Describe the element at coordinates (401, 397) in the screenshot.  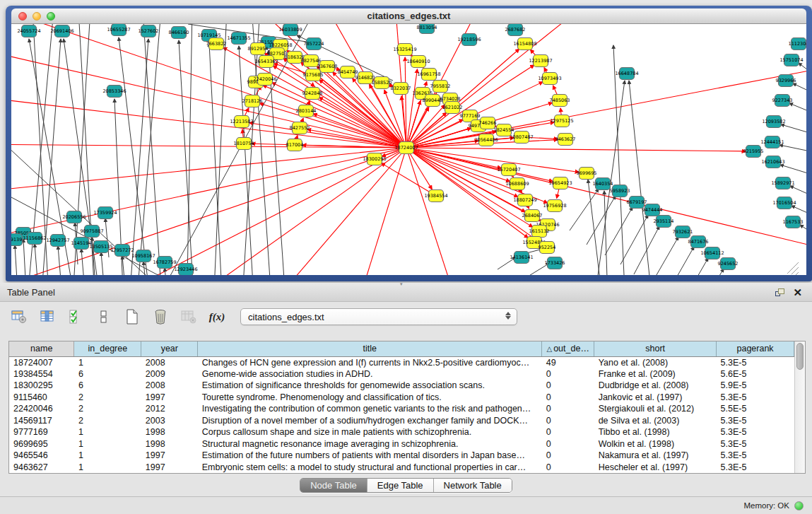
I see `table-row: 911546021997Tourette syndrome. Phenomeno…` at that location.